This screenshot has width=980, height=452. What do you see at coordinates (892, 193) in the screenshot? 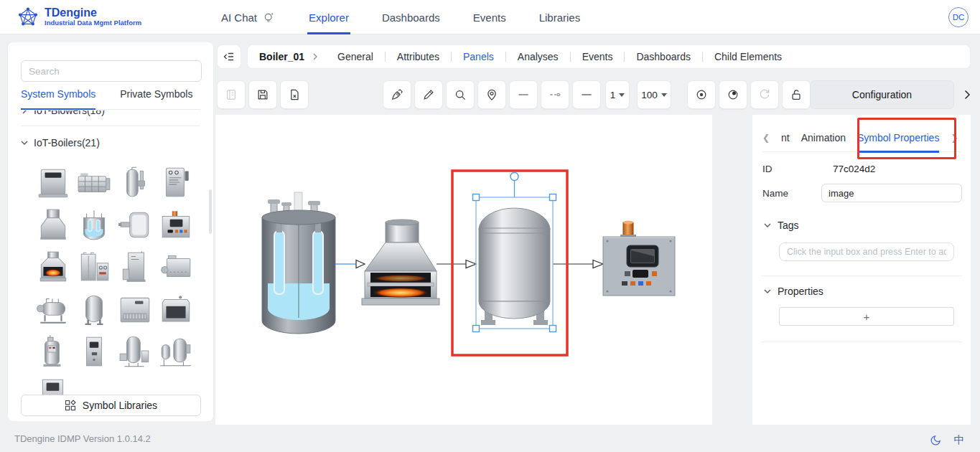
I see `name-input` at bounding box center [892, 193].